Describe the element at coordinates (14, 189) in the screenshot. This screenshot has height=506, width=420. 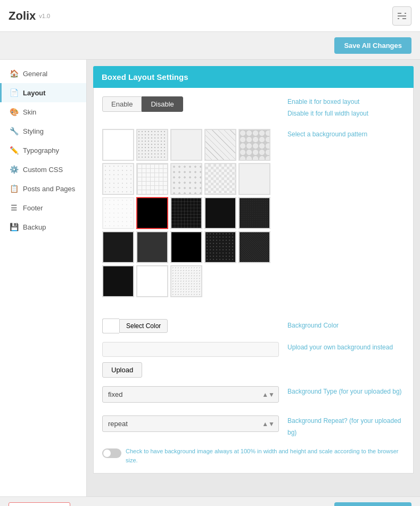
I see `posts-icon: 📋` at that location.